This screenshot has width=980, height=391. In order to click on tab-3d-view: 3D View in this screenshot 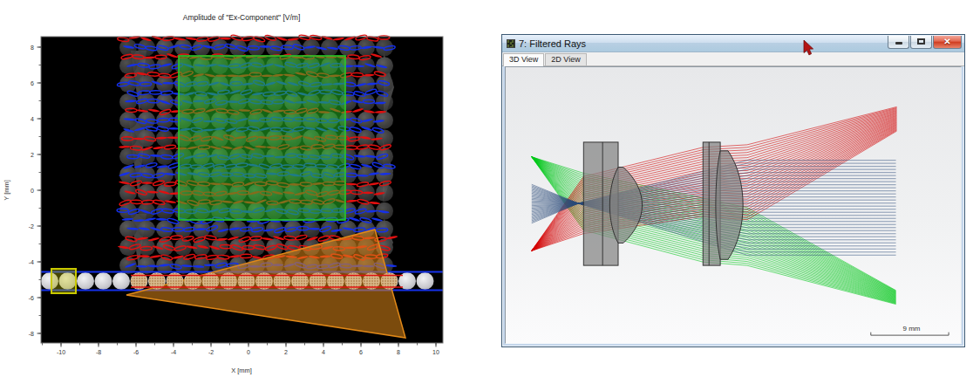, I will do `click(523, 59)`.